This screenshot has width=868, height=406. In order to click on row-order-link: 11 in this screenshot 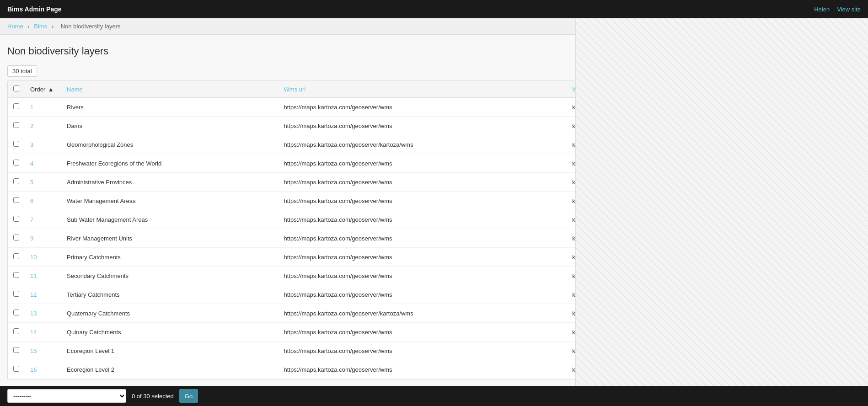, I will do `click(33, 276)`.